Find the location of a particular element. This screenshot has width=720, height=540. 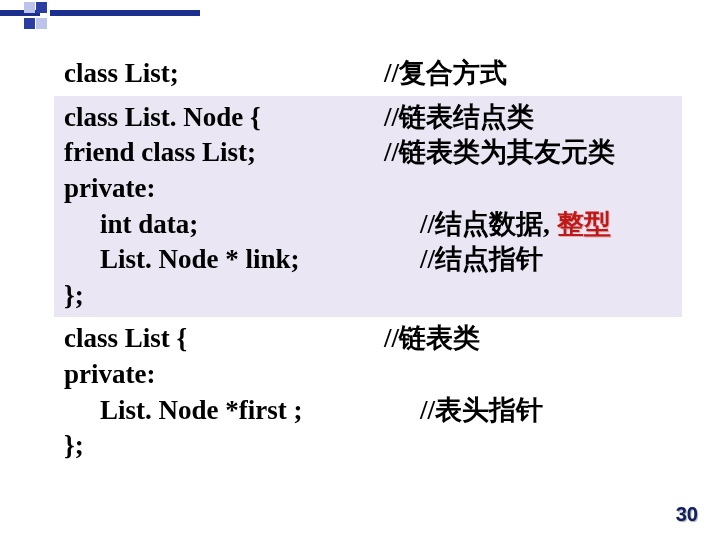

code-comment: //复合方式 is located at coordinates (528, 74).